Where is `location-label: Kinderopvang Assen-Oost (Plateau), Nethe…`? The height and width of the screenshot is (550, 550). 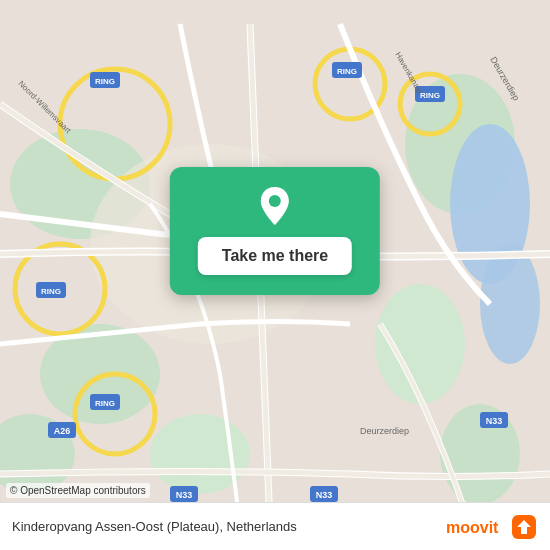
location-label: Kinderopvang Assen-Oost (Plateau), Nethe… is located at coordinates (154, 526).